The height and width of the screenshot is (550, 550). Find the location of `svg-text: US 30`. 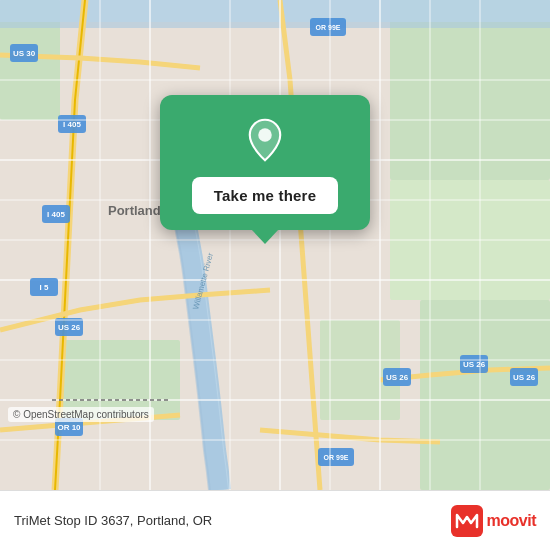

svg-text: US 30 is located at coordinates (24, 54).